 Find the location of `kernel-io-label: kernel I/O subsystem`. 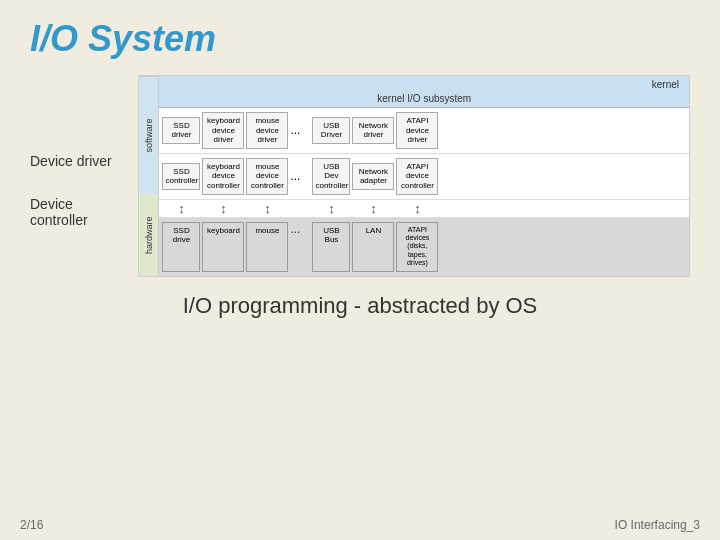

kernel-io-label: kernel I/O subsystem is located at coordinates (424, 100).